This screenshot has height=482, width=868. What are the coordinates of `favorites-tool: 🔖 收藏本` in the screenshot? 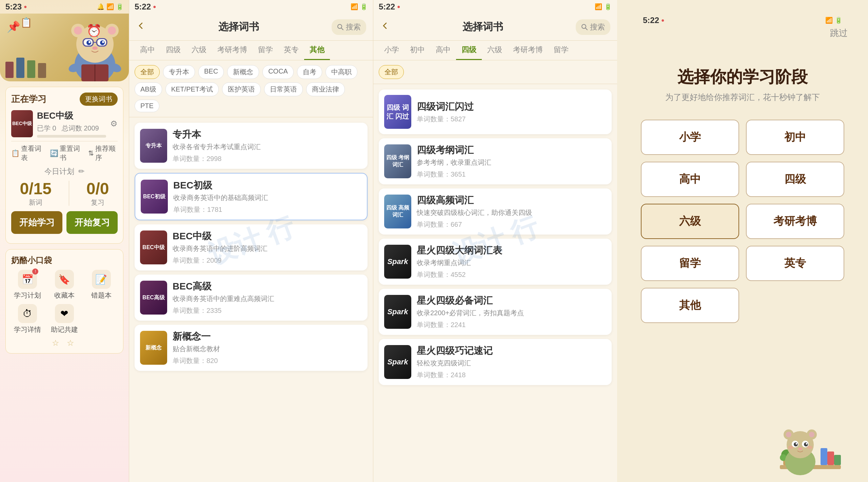 It's located at (64, 285).